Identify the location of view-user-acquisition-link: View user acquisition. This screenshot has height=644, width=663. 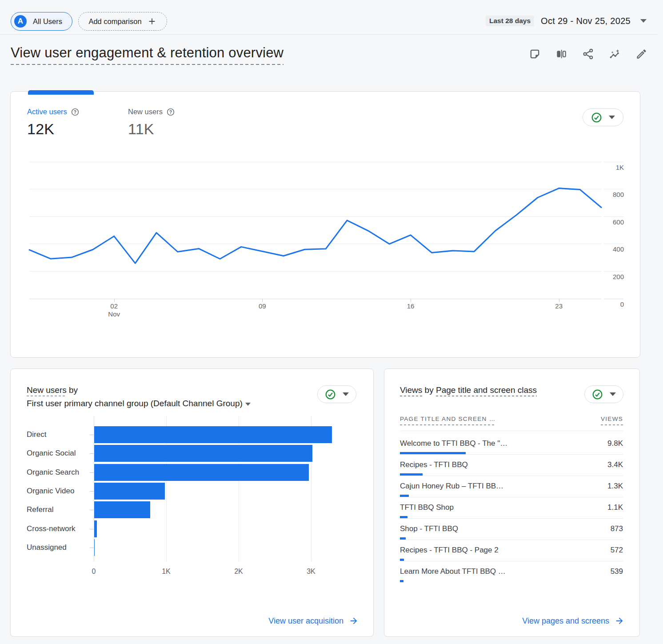
(314, 621).